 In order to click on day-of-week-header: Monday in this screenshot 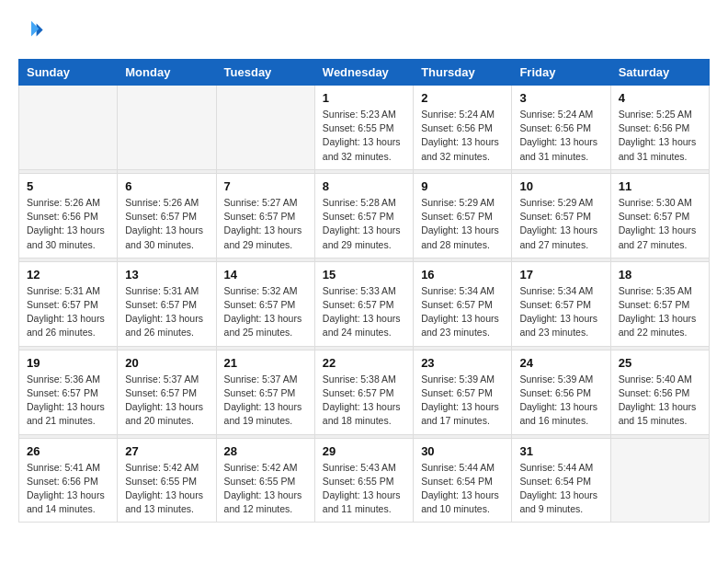, I will do `click(167, 73)`.